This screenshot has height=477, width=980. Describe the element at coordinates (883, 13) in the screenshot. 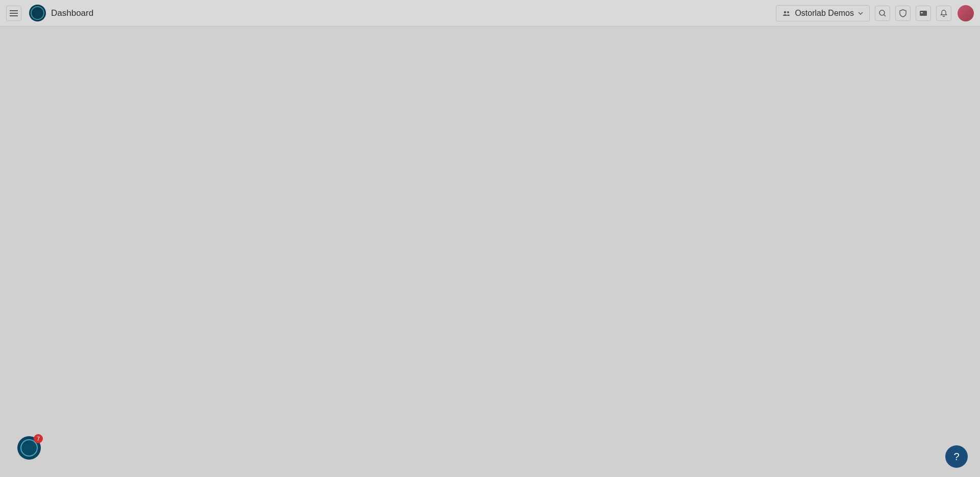

I see `search-header-button` at that location.